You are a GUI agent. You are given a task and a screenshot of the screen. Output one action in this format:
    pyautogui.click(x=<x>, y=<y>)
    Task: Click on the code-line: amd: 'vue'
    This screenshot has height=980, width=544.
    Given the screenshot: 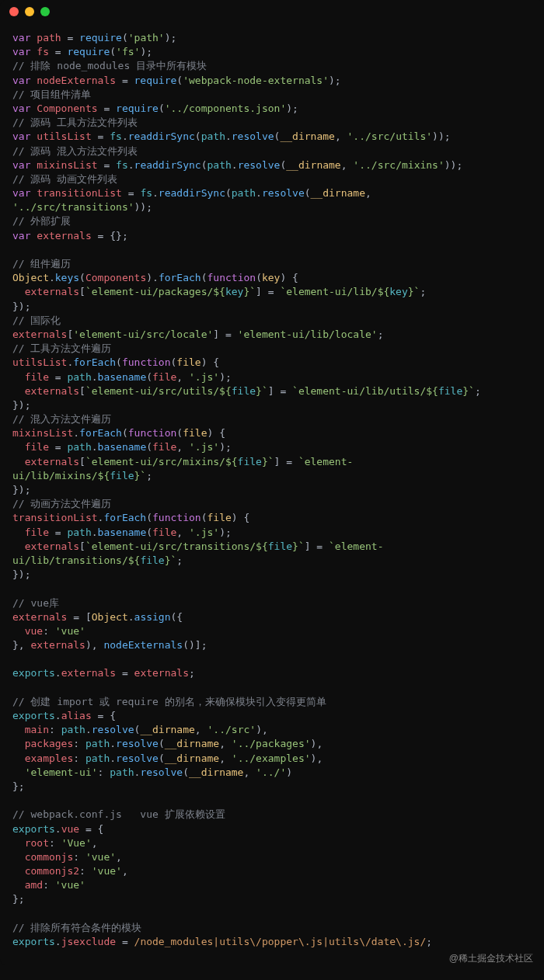 What is the action you would take?
    pyautogui.click(x=49, y=885)
    